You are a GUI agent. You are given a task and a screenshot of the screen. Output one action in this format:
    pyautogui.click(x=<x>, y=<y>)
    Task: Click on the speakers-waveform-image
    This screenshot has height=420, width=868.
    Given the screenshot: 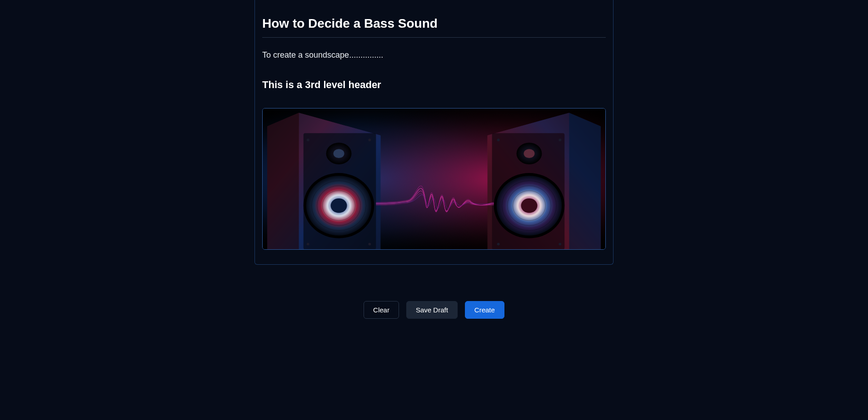 What is the action you would take?
    pyautogui.click(x=434, y=179)
    